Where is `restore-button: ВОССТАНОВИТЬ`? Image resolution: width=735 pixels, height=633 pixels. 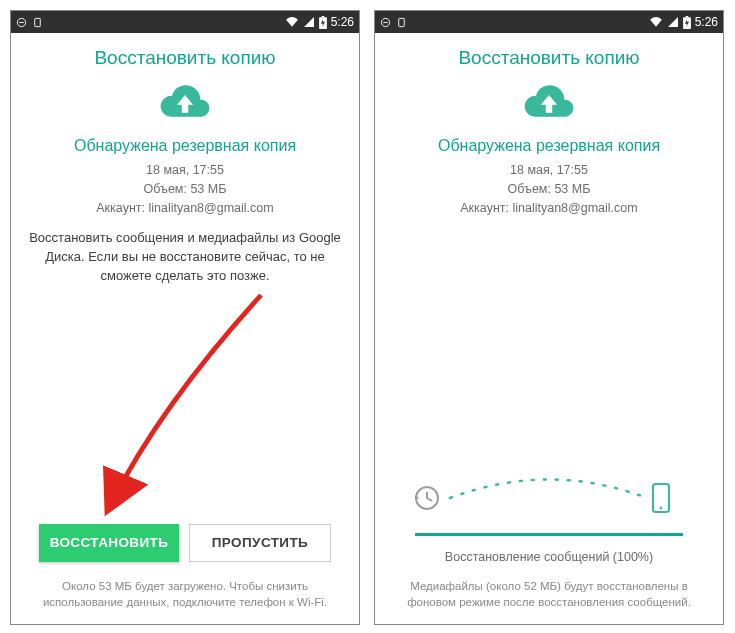
restore-button: ВОССТАНОВИТЬ is located at coordinates (109, 543).